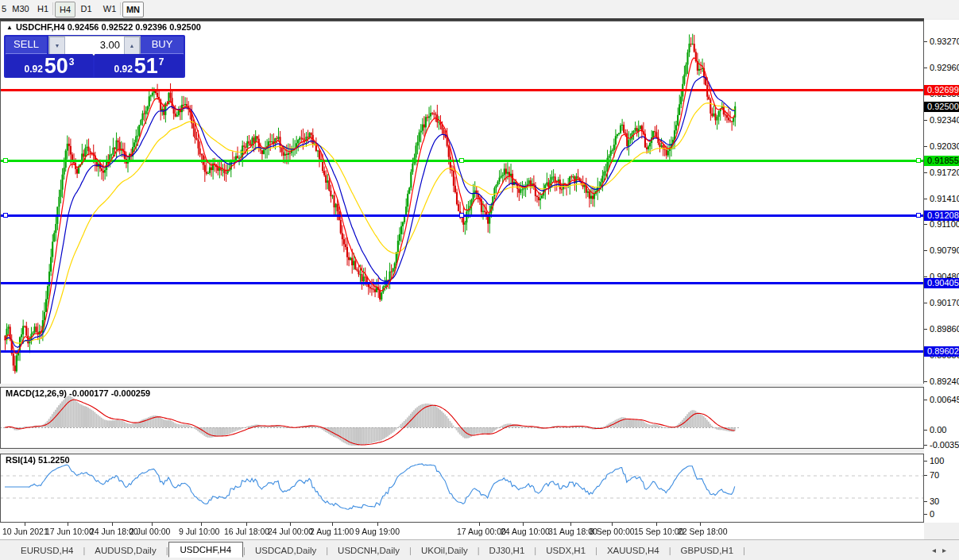 Image resolution: width=959 pixels, height=560 pixels. I want to click on timeframe-button-h1: H1, so click(43, 9).